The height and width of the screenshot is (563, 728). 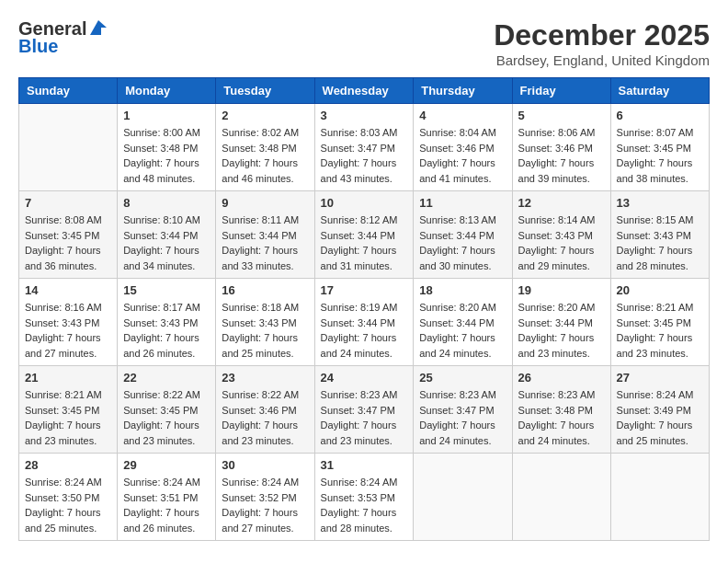 I want to click on month-title: December 2025, so click(x=601, y=35).